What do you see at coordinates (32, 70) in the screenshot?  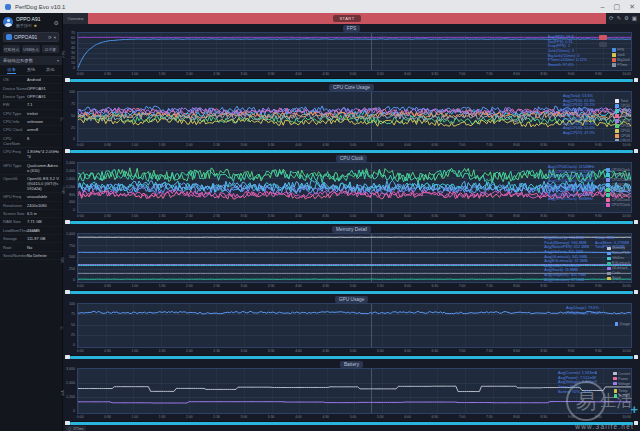 I see `info-tab-1: 系统` at bounding box center [32, 70].